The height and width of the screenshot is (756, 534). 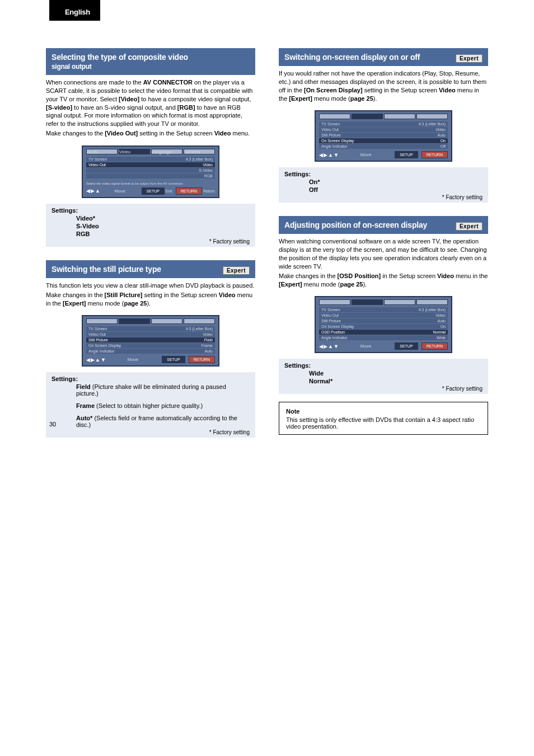 What do you see at coordinates (151, 225) in the screenshot?
I see `settings-block: Settings: Video* S-Video RGB * Factory s…` at bounding box center [151, 225].